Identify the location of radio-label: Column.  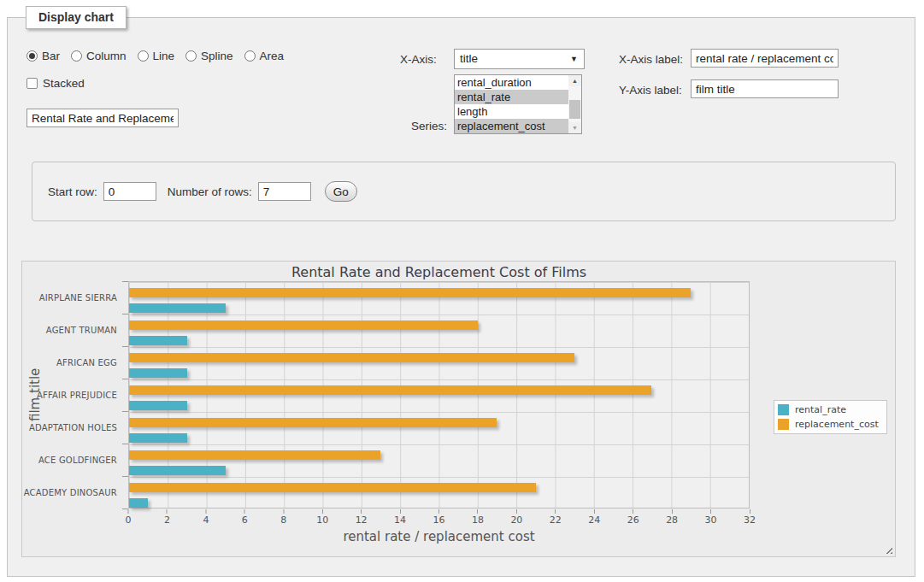
(106, 56).